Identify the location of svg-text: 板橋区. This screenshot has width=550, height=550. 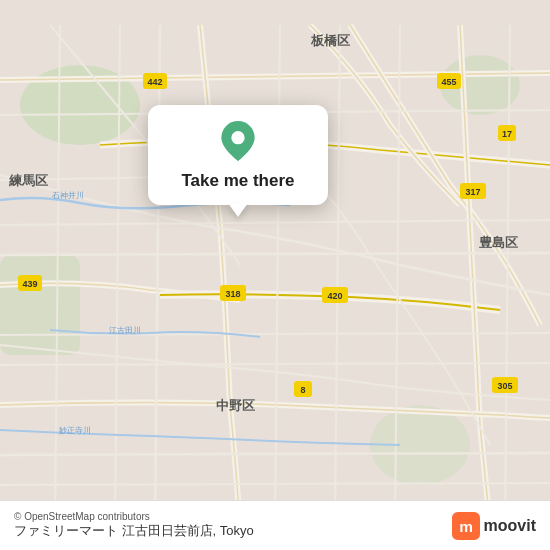
(330, 40).